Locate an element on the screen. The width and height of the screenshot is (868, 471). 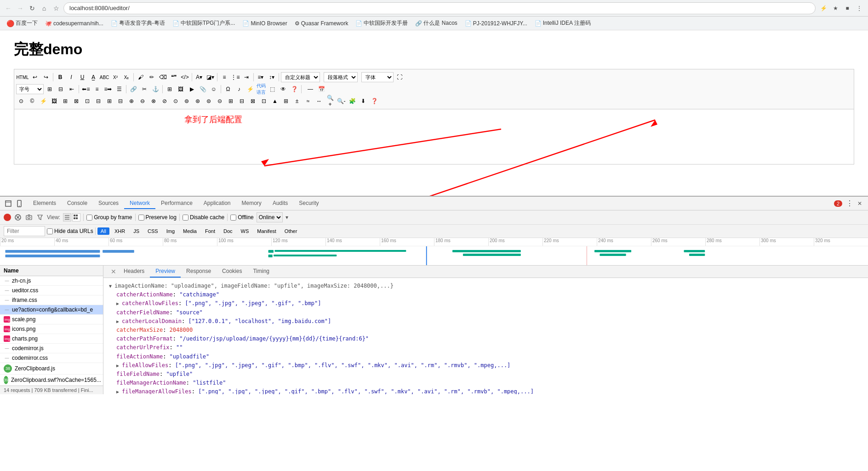
toolbar-btn-a3: ⇤ is located at coordinates (72, 89).